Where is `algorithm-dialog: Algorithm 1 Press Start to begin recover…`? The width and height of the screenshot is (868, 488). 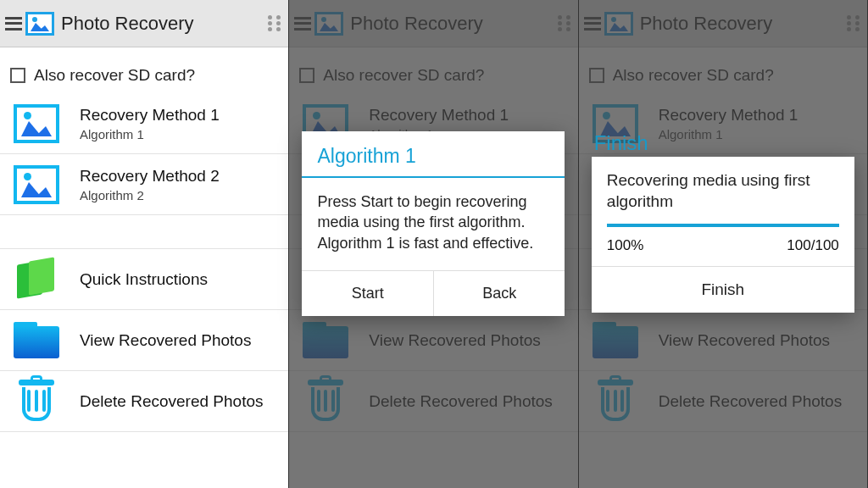 algorithm-dialog: Algorithm 1 Press Start to begin recover… is located at coordinates (433, 224).